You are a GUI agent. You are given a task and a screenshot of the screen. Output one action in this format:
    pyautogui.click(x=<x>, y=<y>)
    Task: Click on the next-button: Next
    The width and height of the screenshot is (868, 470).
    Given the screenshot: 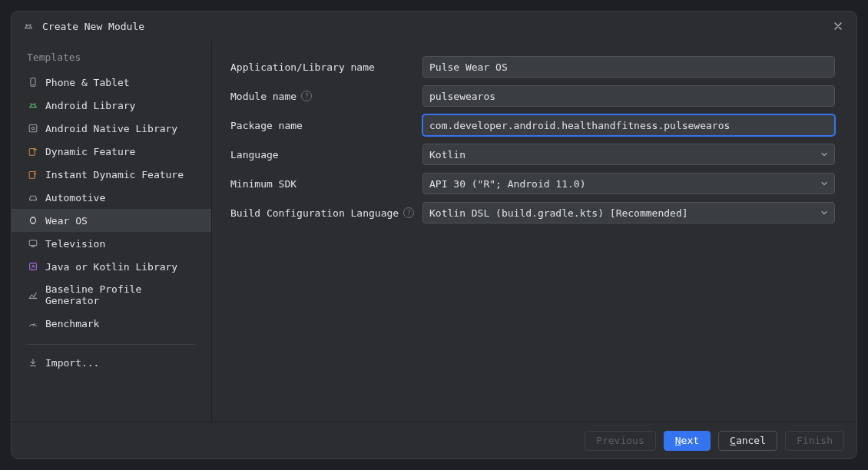 What is the action you would take?
    pyautogui.click(x=687, y=441)
    